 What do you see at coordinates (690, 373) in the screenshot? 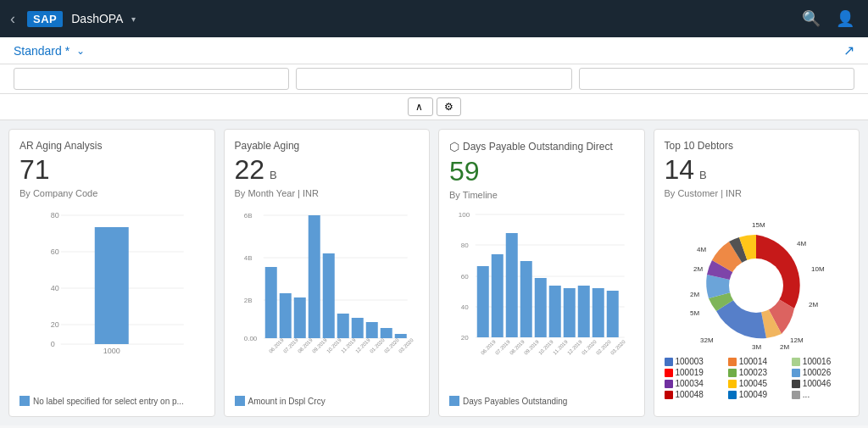
I see `legend-label-3: 100019` at bounding box center [690, 373].